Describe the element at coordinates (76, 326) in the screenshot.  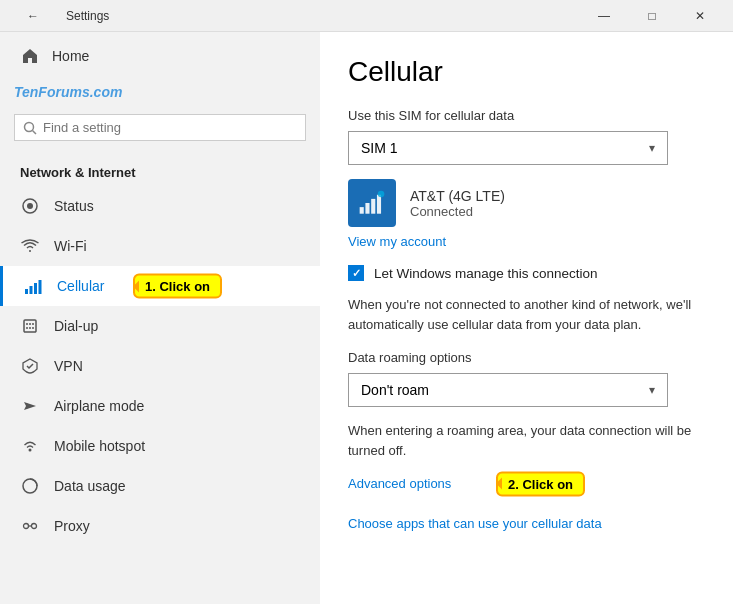
I see `dialup-label: Dial-up` at that location.